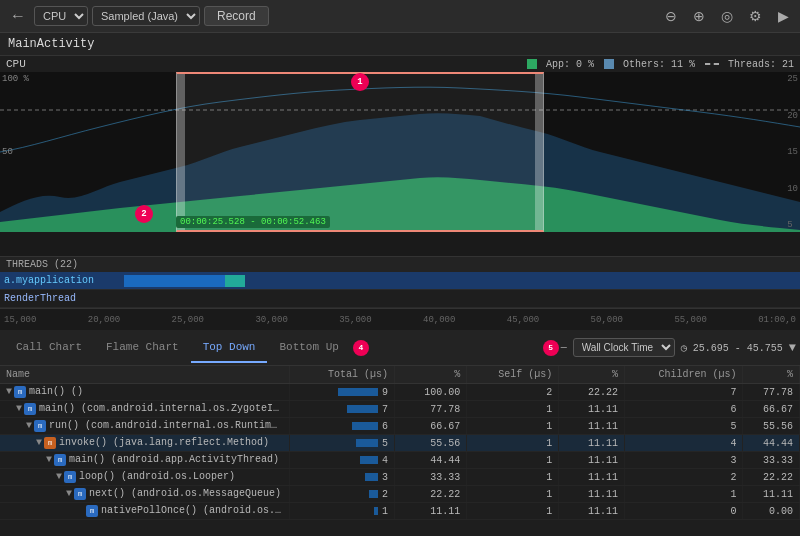  Describe the element at coordinates (235, 281) in the screenshot. I see `thread-bar-green` at that location.